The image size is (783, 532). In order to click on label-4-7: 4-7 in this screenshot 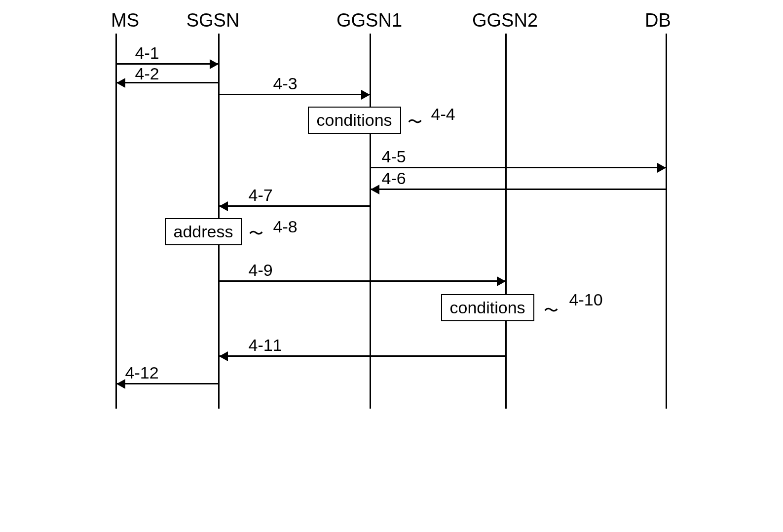, I will do `click(261, 195)`.